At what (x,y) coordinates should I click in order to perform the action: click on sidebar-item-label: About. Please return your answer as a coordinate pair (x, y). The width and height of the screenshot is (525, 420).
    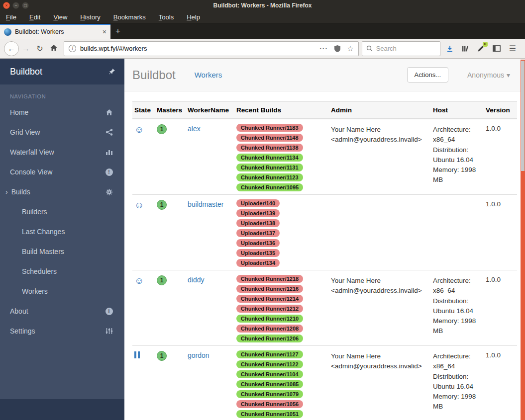
    Looking at the image, I should click on (57, 311).